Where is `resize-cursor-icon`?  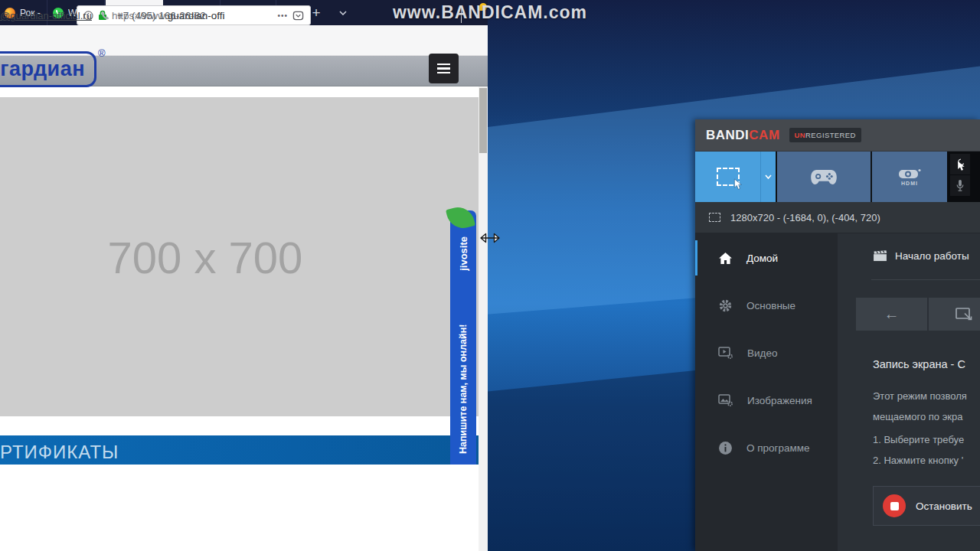 resize-cursor-icon is located at coordinates (490, 240).